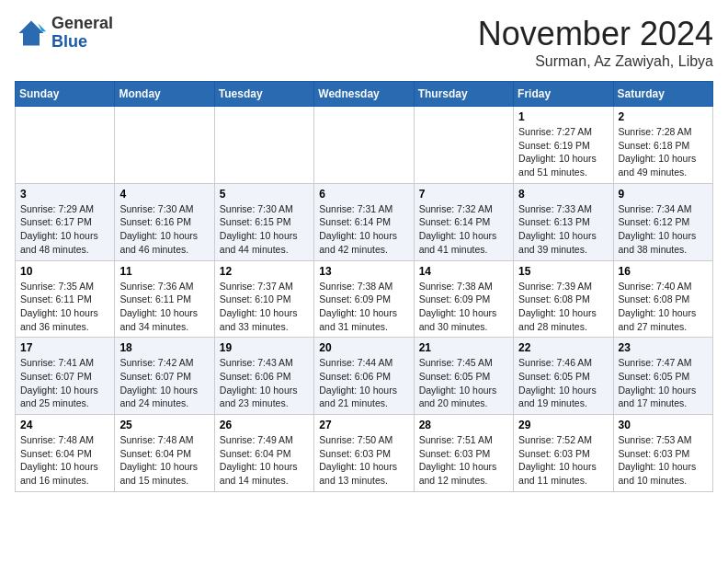  I want to click on calendar-cell: 3Sunrise: 7:29 AM Sunset: 6:17 PM Daylig…, so click(65, 222).